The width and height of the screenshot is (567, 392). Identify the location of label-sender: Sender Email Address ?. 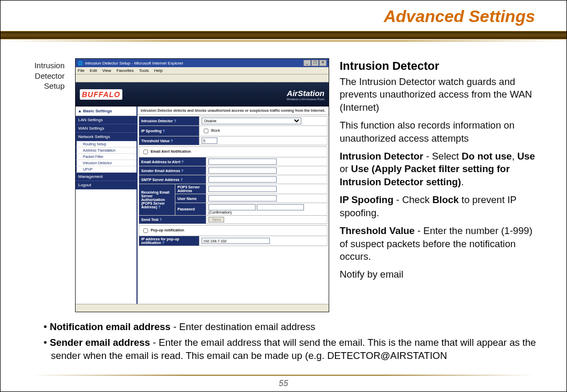
(173, 171).